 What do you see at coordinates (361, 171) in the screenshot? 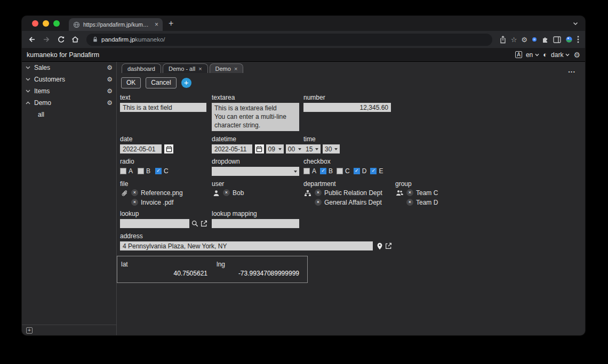
I see `checkbox-option: ✓ D` at bounding box center [361, 171].